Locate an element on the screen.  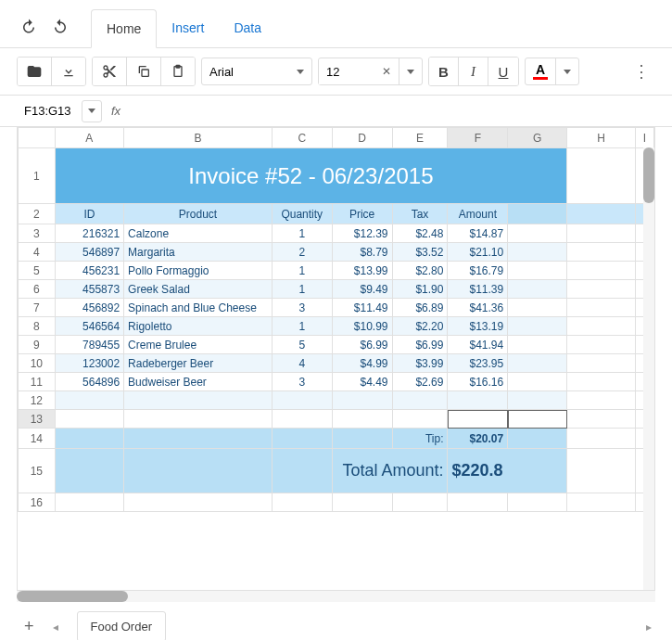
cell-reference: F13:G13 is located at coordinates (49, 111).